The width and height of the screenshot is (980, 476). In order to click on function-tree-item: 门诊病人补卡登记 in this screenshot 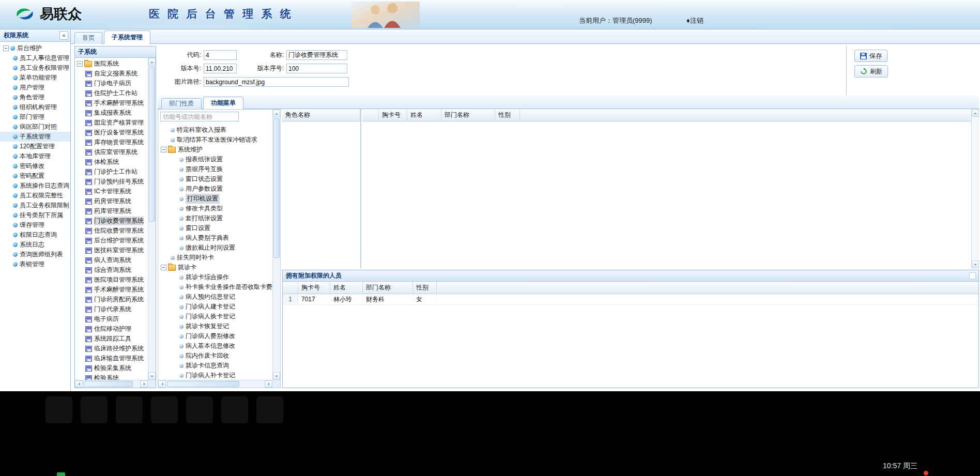, I will do `click(215, 375)`.